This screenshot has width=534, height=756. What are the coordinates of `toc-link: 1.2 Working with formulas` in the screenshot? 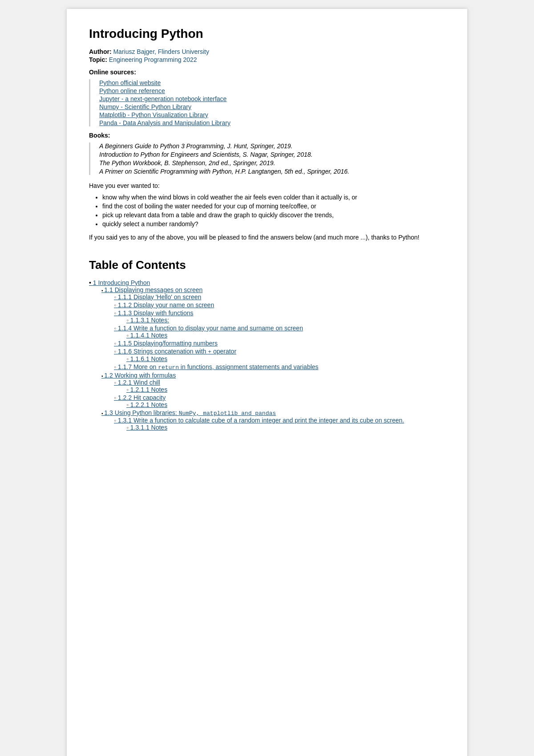 It's located at (139, 375).